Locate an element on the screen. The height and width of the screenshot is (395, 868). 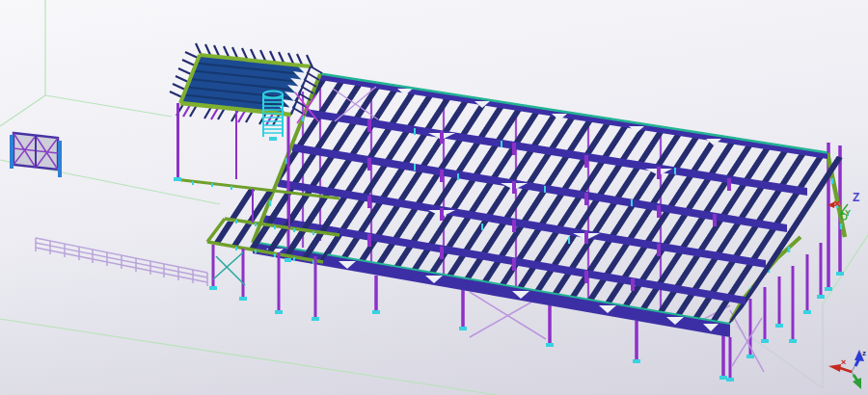
guard-rail is located at coordinates (122, 262).